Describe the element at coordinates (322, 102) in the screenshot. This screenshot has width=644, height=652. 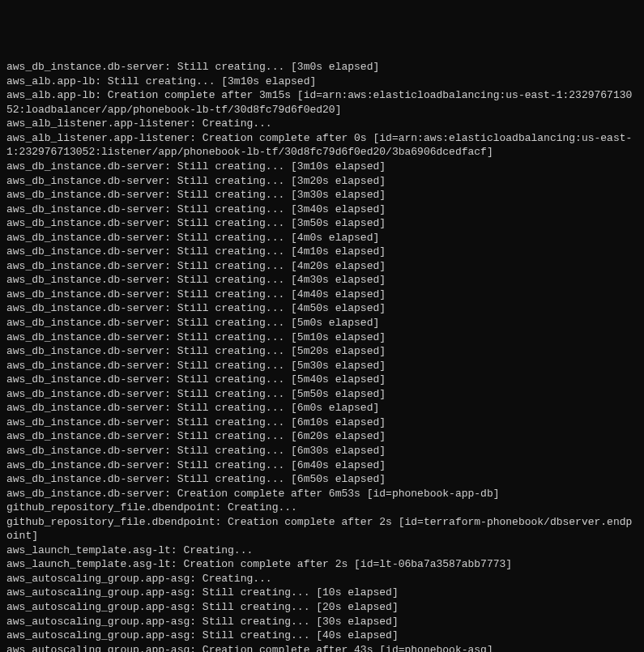
I see `terminal-line: aws_alb.app-lb: Creation complete after …` at that location.